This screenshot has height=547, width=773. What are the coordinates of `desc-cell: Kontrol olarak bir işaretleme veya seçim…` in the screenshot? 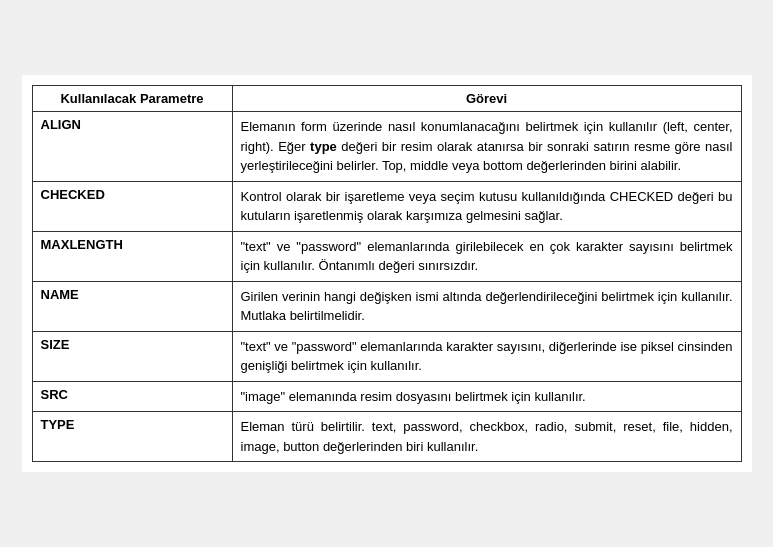 It's located at (486, 206).